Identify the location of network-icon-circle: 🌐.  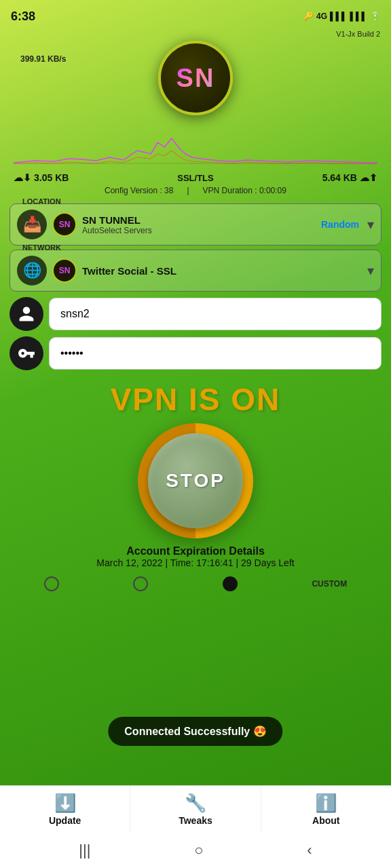
(32, 271).